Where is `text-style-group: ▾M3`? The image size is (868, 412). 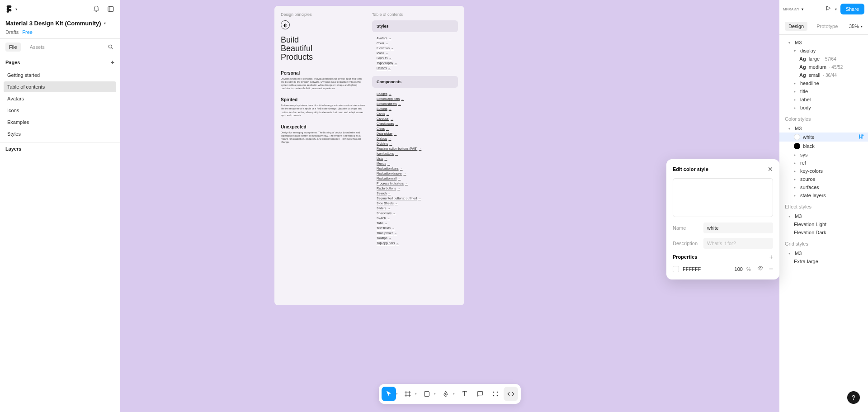 text-style-group: ▾M3 is located at coordinates (824, 43).